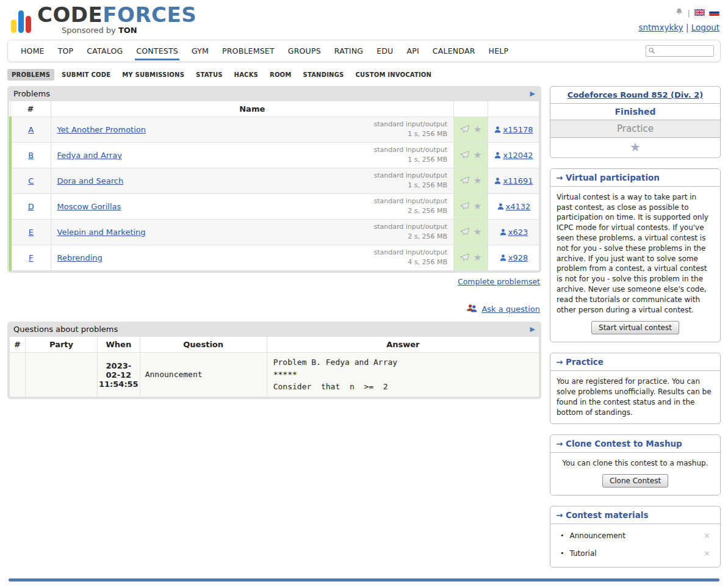 This screenshot has width=728, height=587. What do you see at coordinates (275, 109) in the screenshot?
I see `problems-header-row: # Name` at bounding box center [275, 109].